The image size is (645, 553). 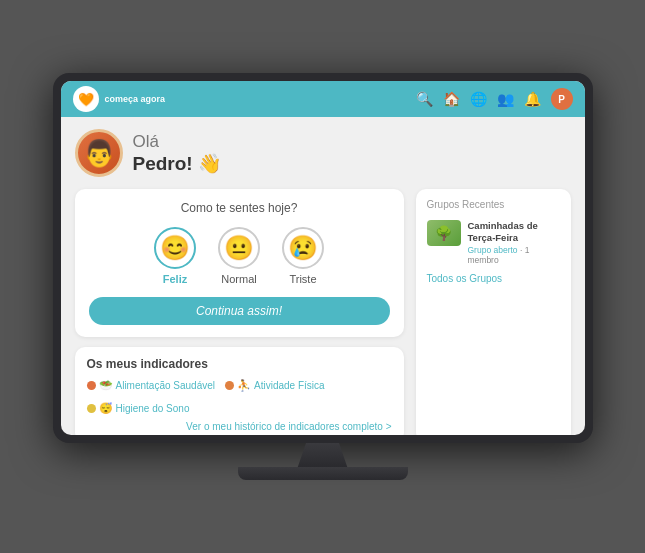 I want to click on history-link: Ver o meu histórico de indicadores compl…, so click(x=240, y=426).